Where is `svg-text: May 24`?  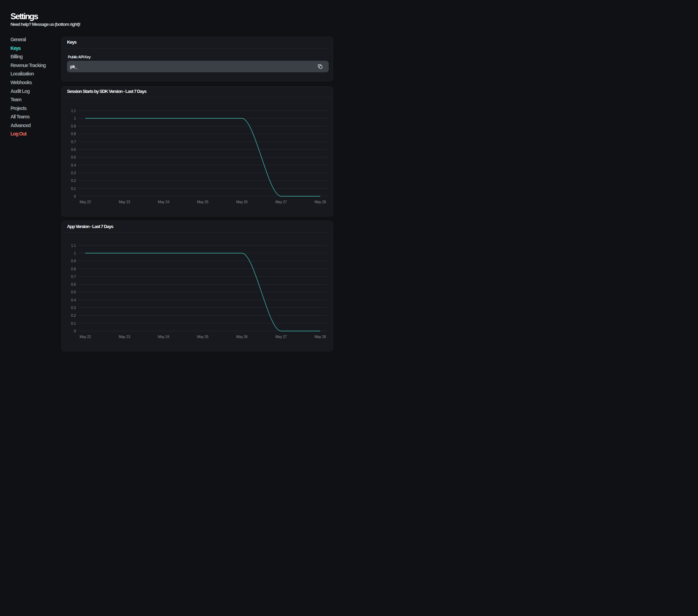
svg-text: May 24 is located at coordinates (163, 202).